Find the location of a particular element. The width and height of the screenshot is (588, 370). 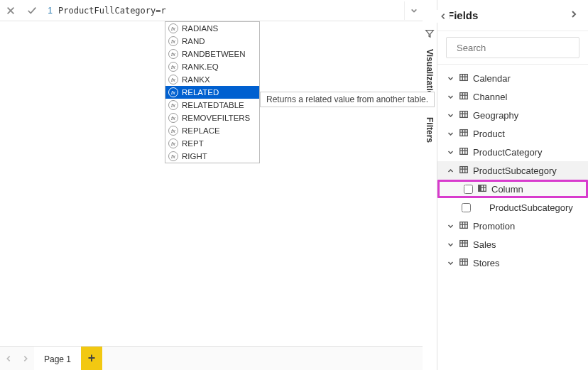

add-sheet-button: + is located at coordinates (92, 359).